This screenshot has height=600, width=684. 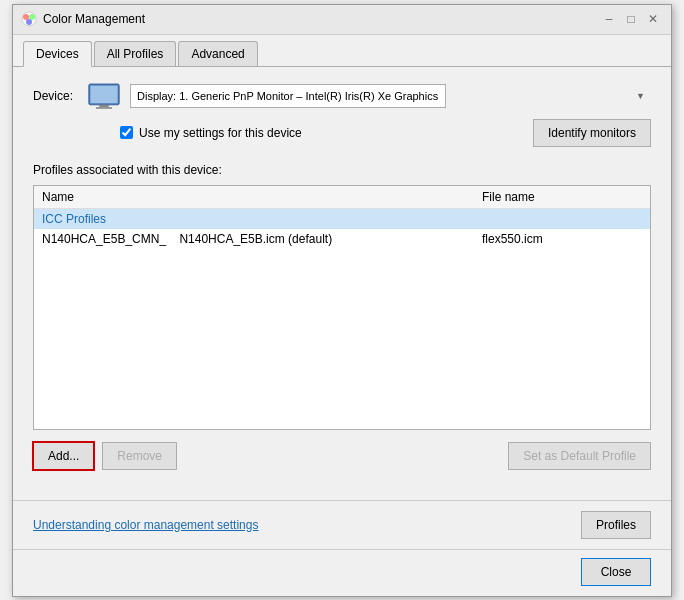 What do you see at coordinates (326, 133) in the screenshot?
I see `checkbox-row: Use my settings for this device` at bounding box center [326, 133].